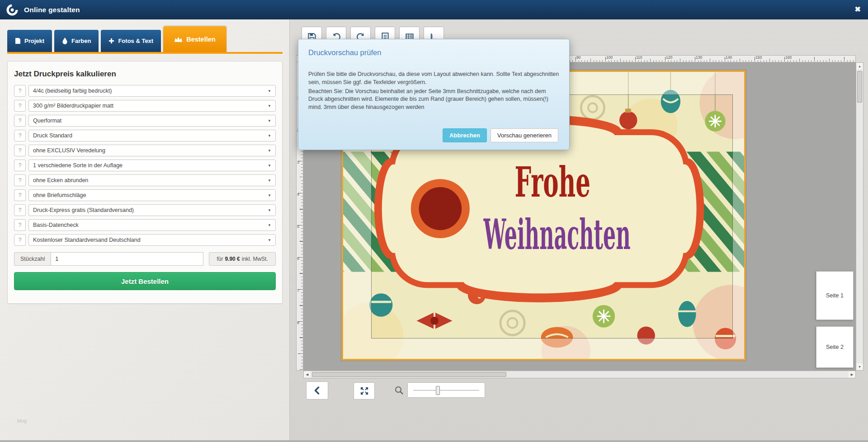  Describe the element at coordinates (131, 41) in the screenshot. I see `tab-fotos-text: Fotos & Text` at that location.